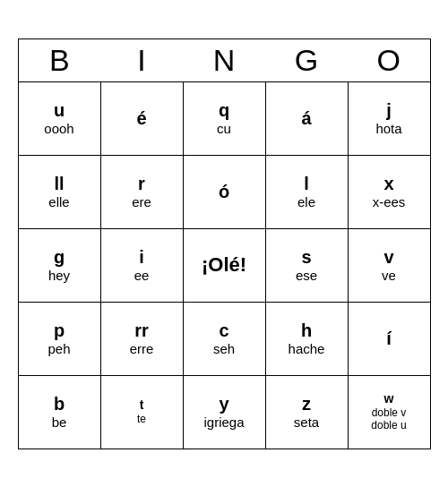 The width and height of the screenshot is (448, 487). Describe the element at coordinates (224, 412) in the screenshot. I see `table-row: bbetteyigriegazsetawdoble v doble u` at that location.